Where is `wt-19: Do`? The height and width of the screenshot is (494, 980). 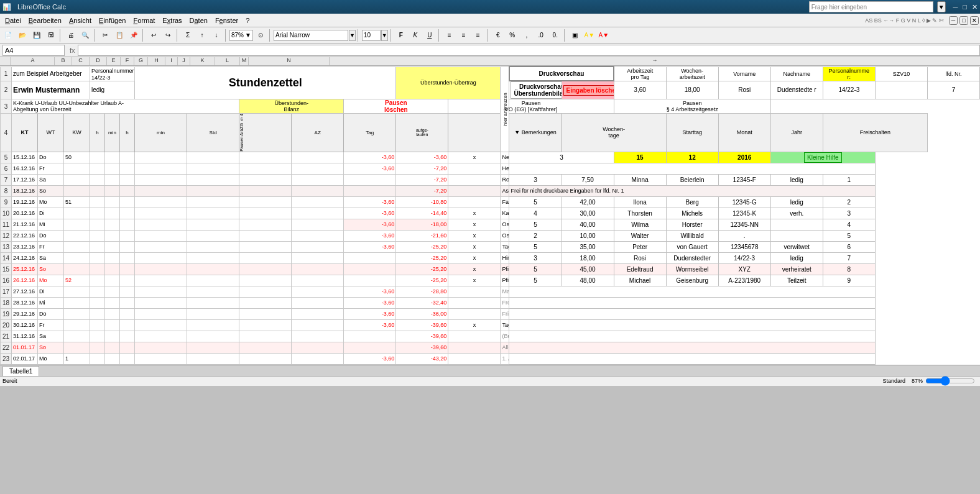
wt-19: Do is located at coordinates (51, 314).